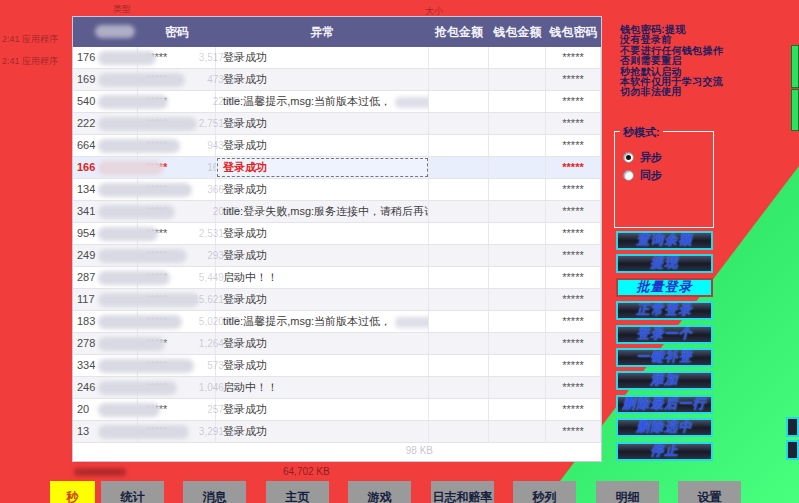 Image resolution: width=799 pixels, height=503 pixels. I want to click on account-id-prefix: 278, so click(86, 343).